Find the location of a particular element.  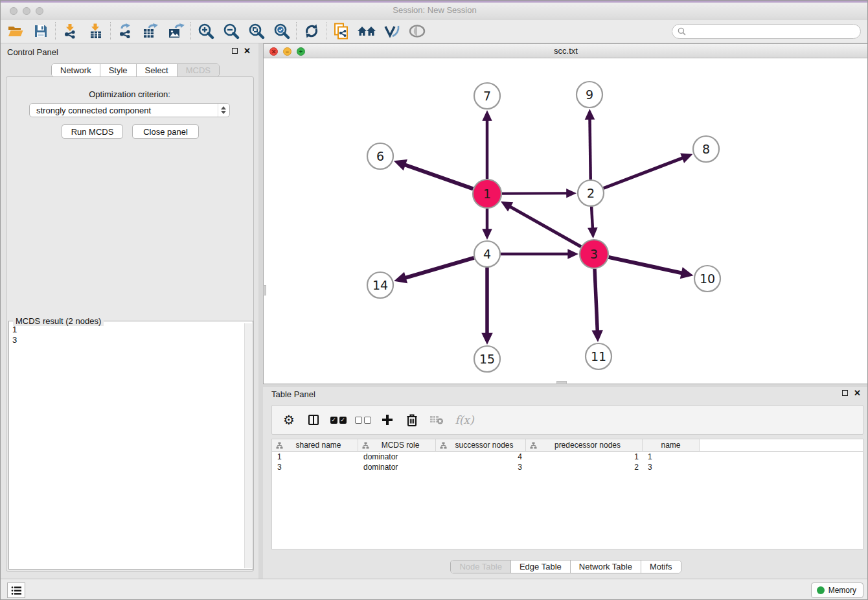

clone-network-button is located at coordinates (341, 31).